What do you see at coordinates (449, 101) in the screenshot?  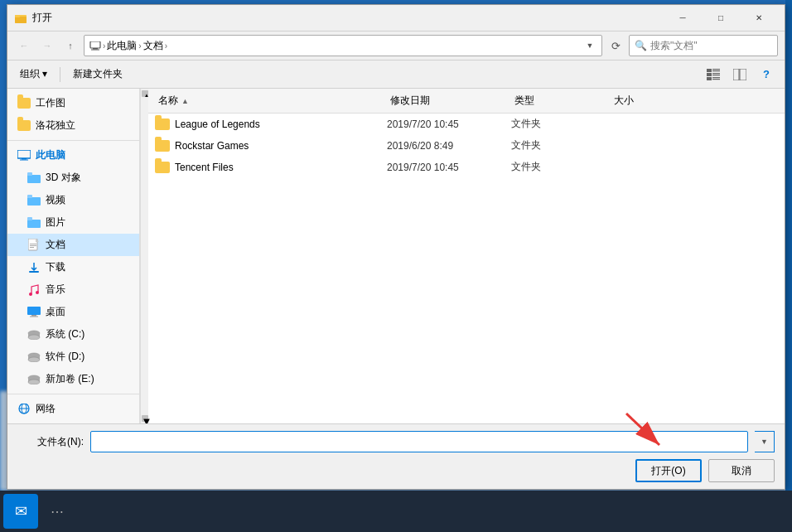 I see `col-header-date: 修改日期` at bounding box center [449, 101].